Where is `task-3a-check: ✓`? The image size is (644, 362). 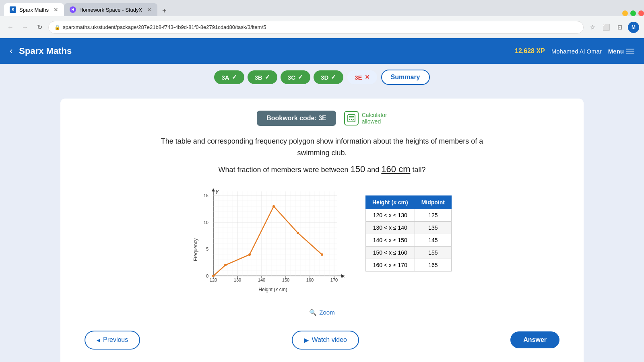 task-3a-check: ✓ is located at coordinates (234, 77).